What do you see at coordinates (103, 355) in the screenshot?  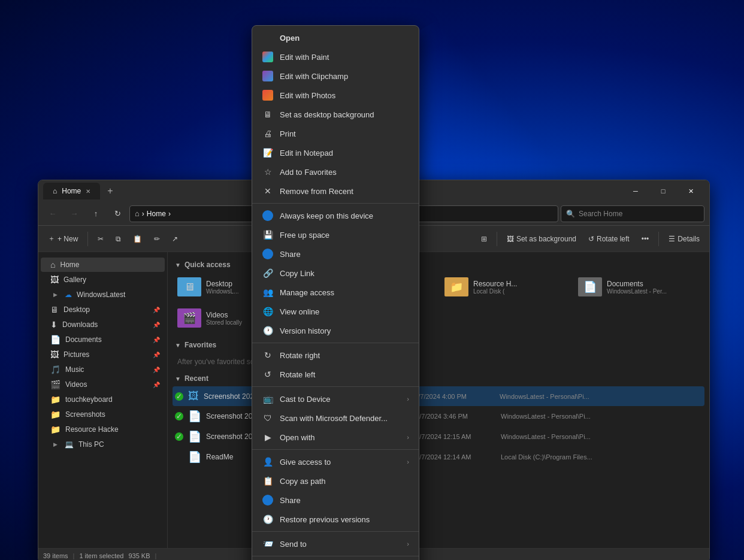 I see `sidebar-item-pictures: 🖼 Pictures 📌` at bounding box center [103, 355].